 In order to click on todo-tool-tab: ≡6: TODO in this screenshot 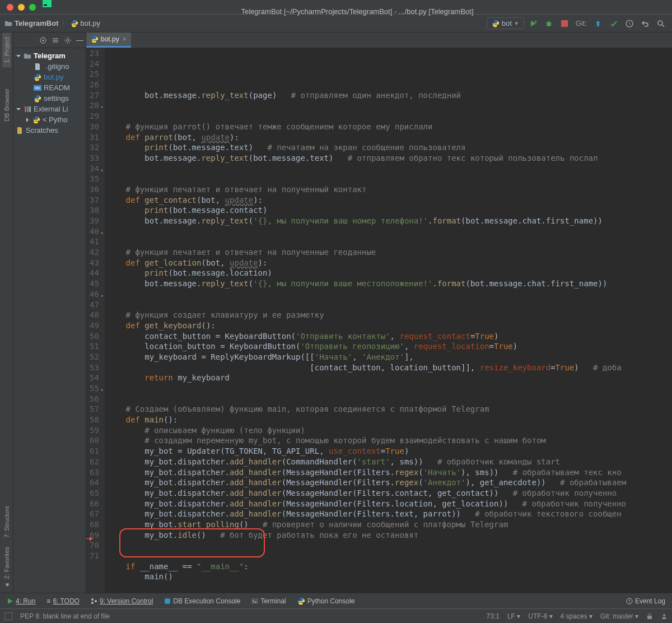, I will do `click(63, 601)`.